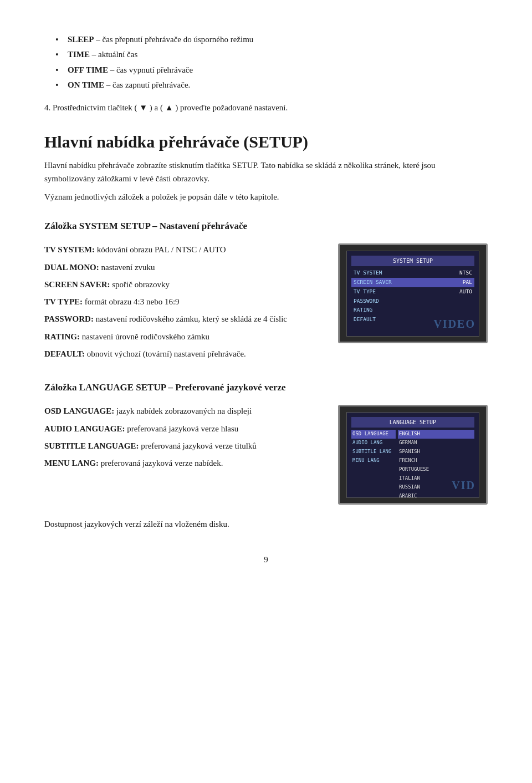 This screenshot has width=532, height=783. Describe the element at coordinates (175, 39) in the screenshot. I see `bullet-sleep-desc: – čas přepnutí přehrávače do úsporného r…` at that location.